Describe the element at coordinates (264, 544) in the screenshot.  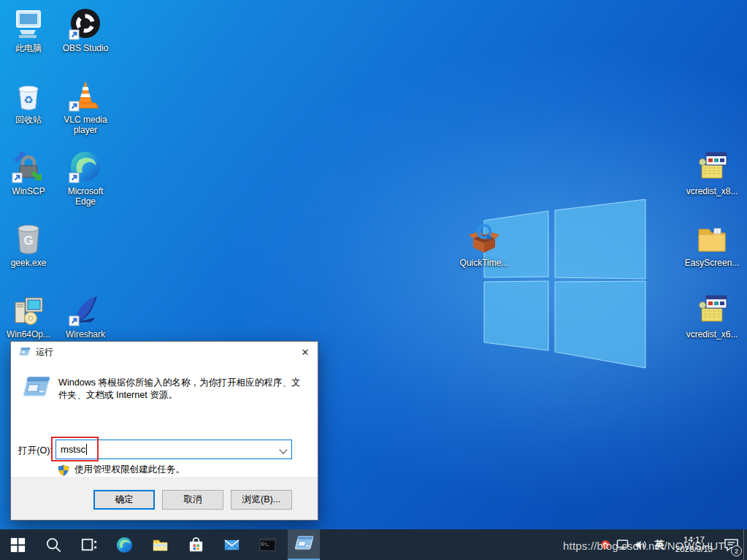
I see `terminal-text: C:\_` at that location.